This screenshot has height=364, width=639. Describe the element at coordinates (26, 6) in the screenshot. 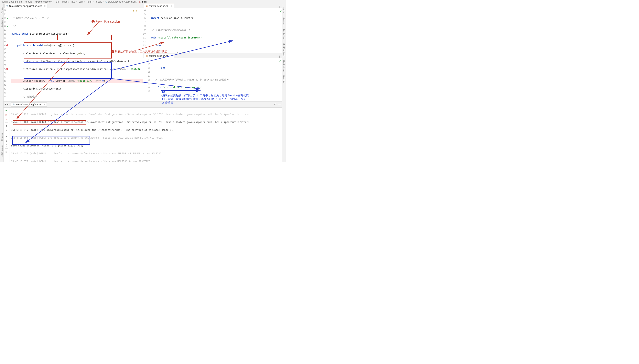

I see `tab-stateful-app: © StatefulSessionApplication.java ×` at that location.